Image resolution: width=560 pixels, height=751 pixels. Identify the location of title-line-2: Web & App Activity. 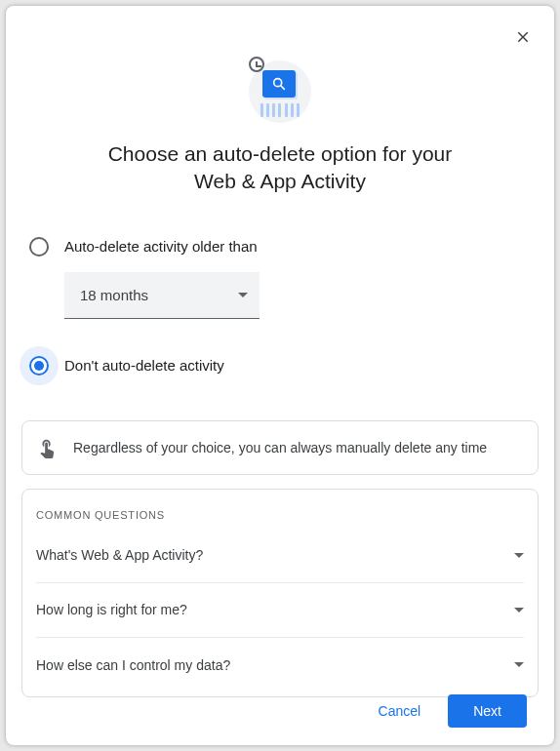
(280, 181).